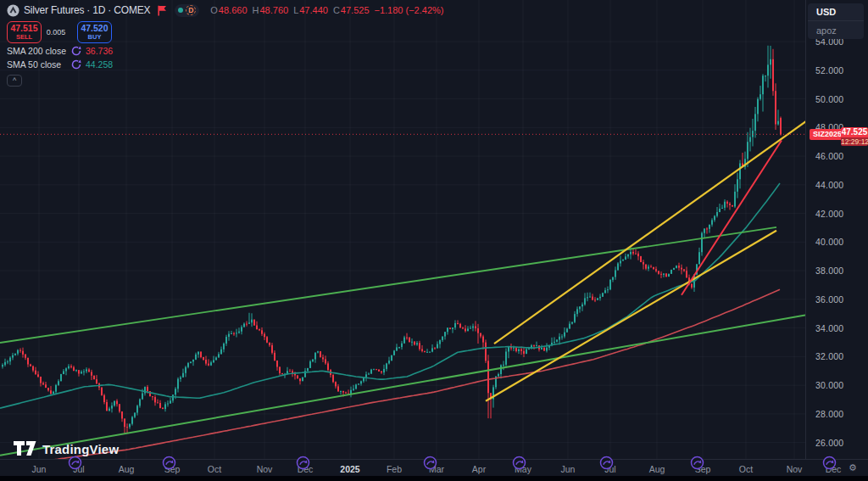  What do you see at coordinates (181, 10) in the screenshot?
I see `market-status-dot` at bounding box center [181, 10].